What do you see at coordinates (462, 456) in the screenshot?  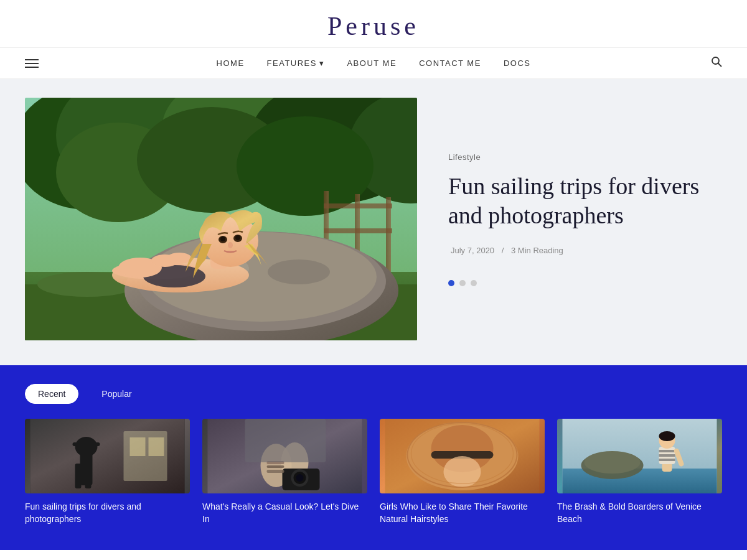 I see `card-3-image` at bounding box center [462, 456].